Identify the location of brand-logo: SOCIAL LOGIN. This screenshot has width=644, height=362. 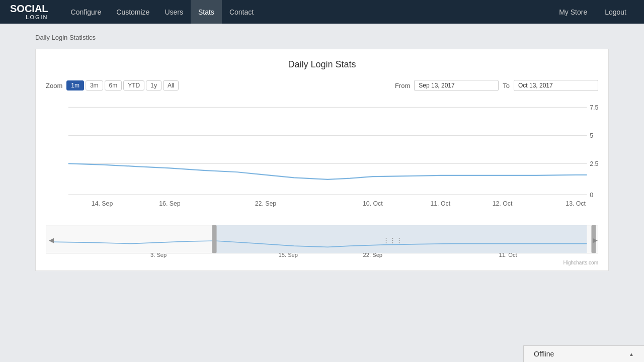
(29, 12).